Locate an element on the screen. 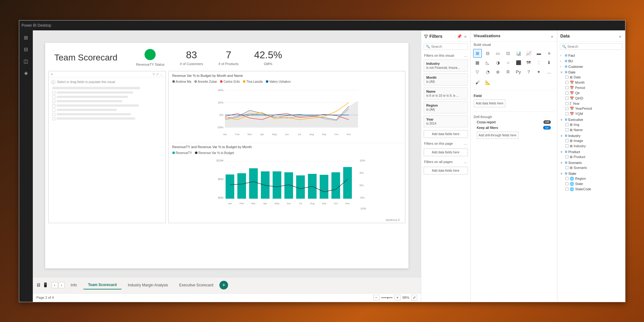  sidebar-icon-table: ⊟ is located at coordinates (26, 50).